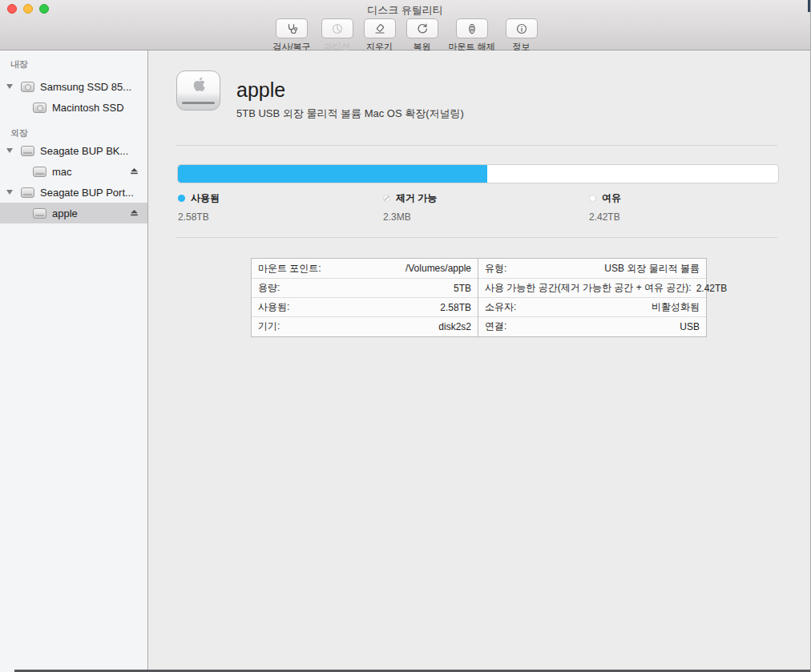  Describe the element at coordinates (274, 308) in the screenshot. I see `detail-label: 사용됨:` at that location.